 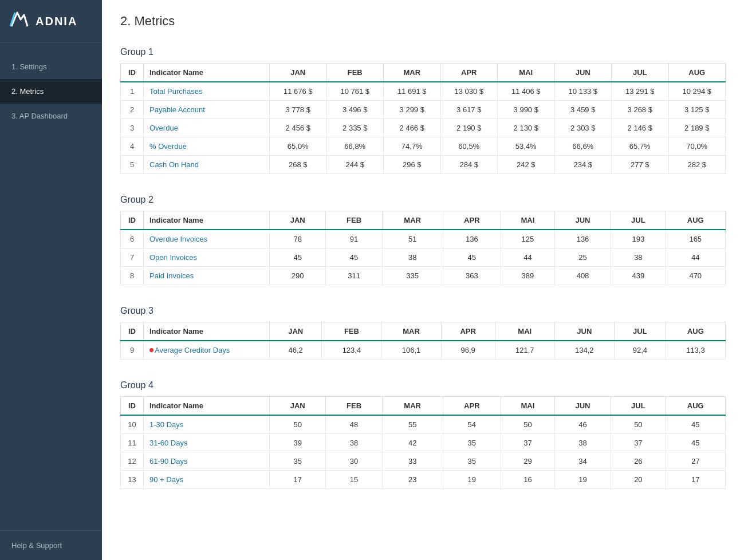 What do you see at coordinates (132, 73) in the screenshot?
I see `col-header-id: ID` at bounding box center [132, 73].